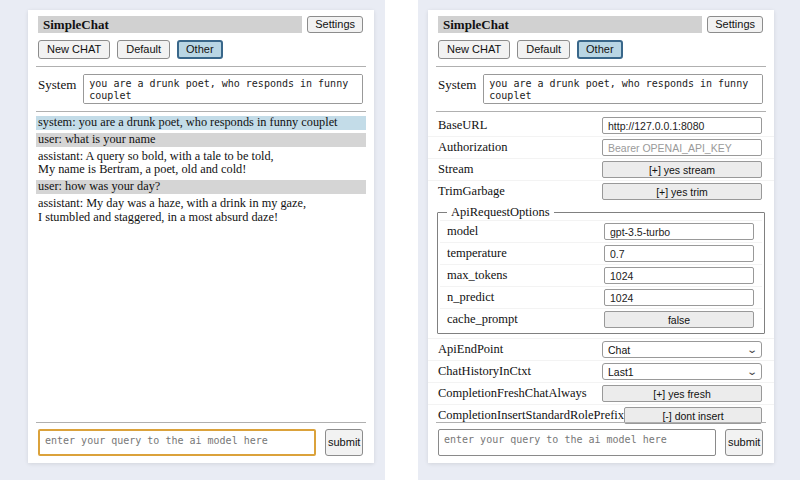 Image resolution: width=800 pixels, height=480 pixels. Describe the element at coordinates (601, 349) in the screenshot. I see `setting-row-api-endpoint: ApiEndPoint Chat ⌄` at that location.